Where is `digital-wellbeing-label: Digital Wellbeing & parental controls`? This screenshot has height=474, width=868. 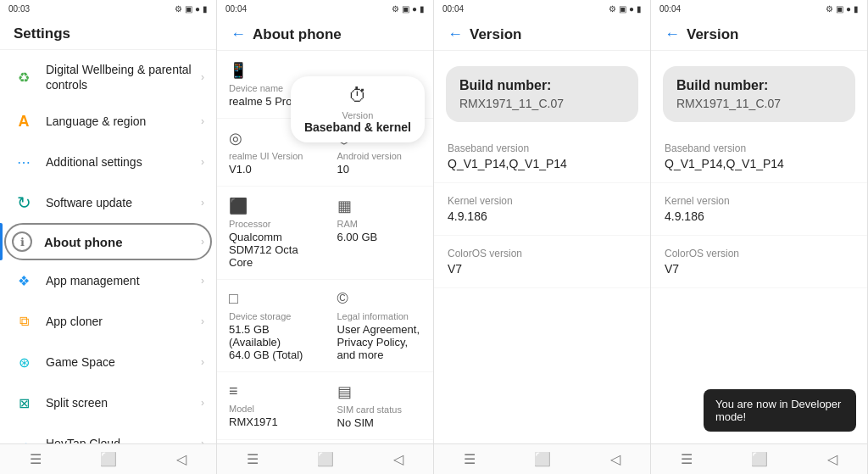 digital-wellbeing-label: Digital Wellbeing & parental controls is located at coordinates (124, 77).